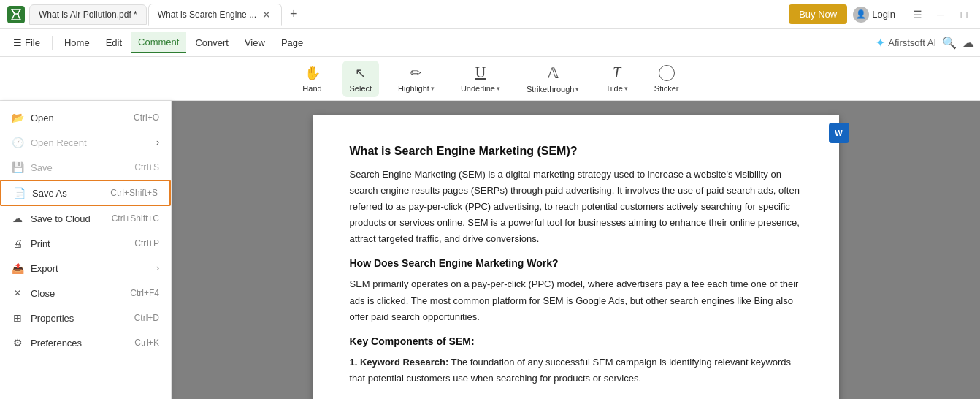  Describe the element at coordinates (146, 118) in the screenshot. I see `open-shortcut: Ctrl+O` at that location.